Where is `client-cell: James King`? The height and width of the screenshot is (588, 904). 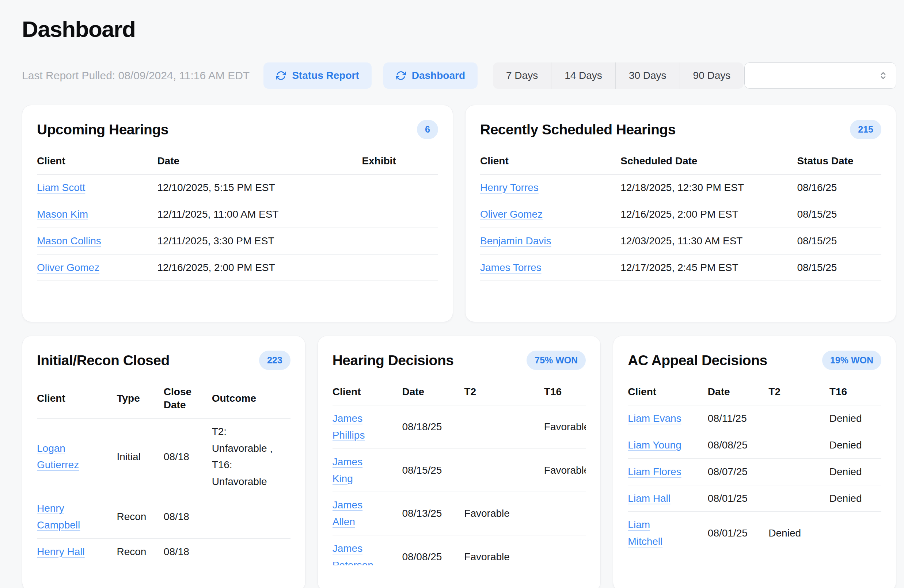 client-cell: James King is located at coordinates (367, 470).